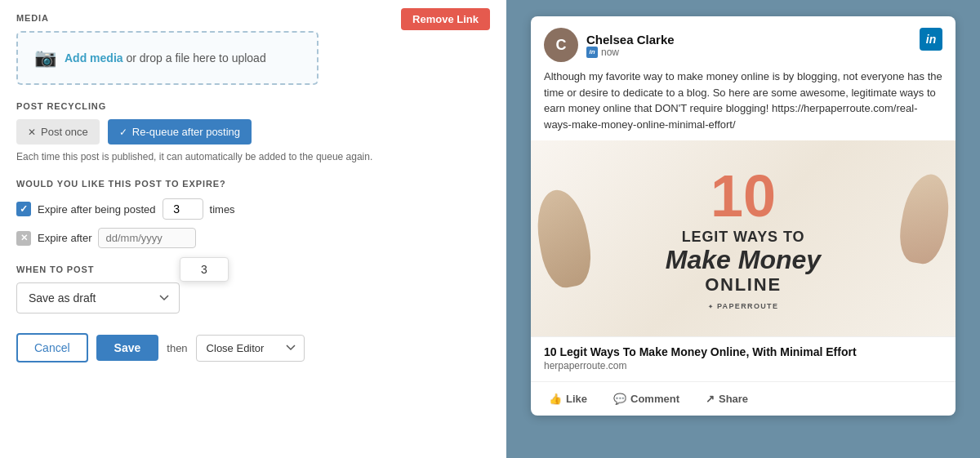 The image size is (980, 458). I want to click on expire-posts-checkbox, so click(24, 209).